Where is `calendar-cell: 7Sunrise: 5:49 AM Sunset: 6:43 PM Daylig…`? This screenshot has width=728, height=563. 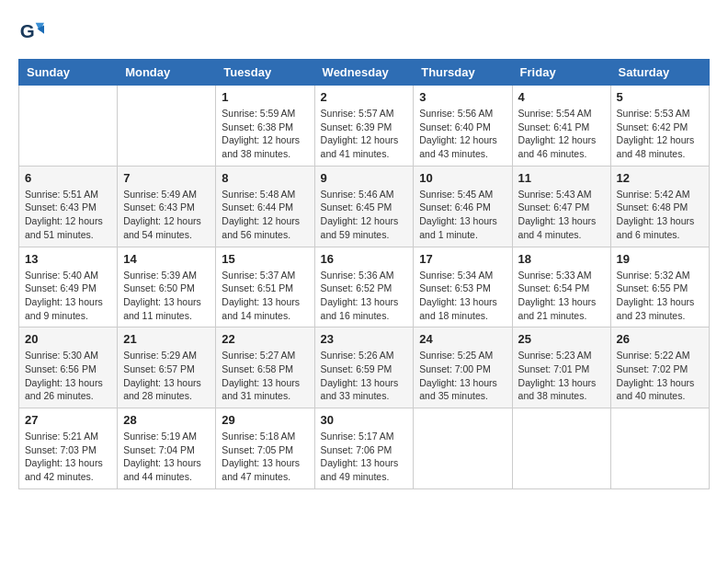
calendar-cell: 7Sunrise: 5:49 AM Sunset: 6:43 PM Daylig… is located at coordinates (167, 206).